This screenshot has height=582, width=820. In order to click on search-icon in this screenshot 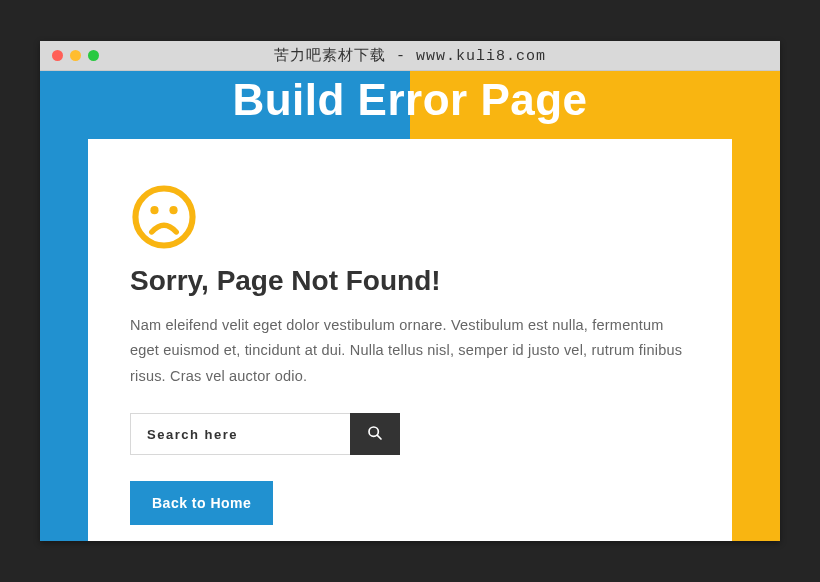, I will do `click(375, 434)`.